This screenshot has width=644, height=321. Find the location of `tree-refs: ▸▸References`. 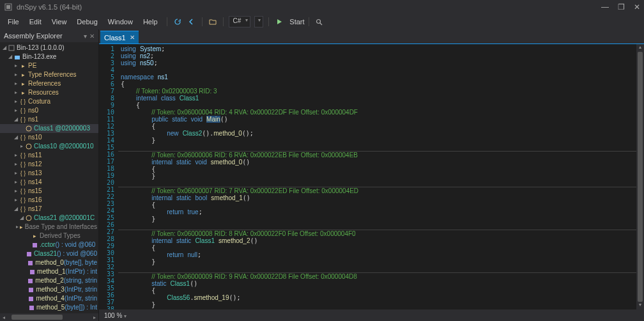

tree-refs: ▸▸References is located at coordinates (49, 84).